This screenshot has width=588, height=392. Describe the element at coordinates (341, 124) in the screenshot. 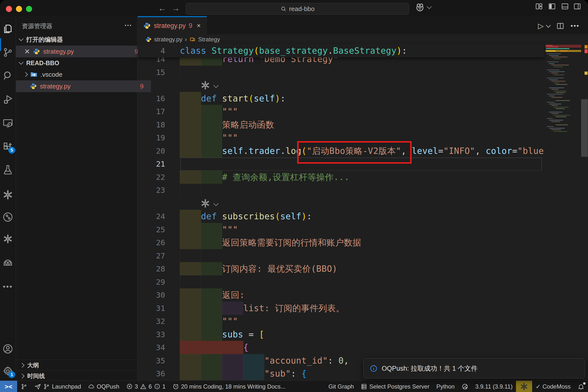

I see `code-line: 18 策略启动函数` at that location.